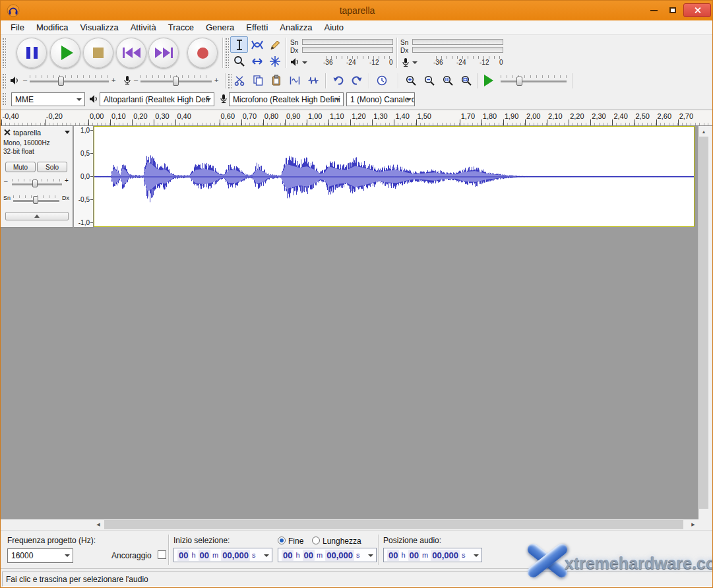  What do you see at coordinates (394, 525) in the screenshot?
I see `horizontal-scroll-thumb` at bounding box center [394, 525].